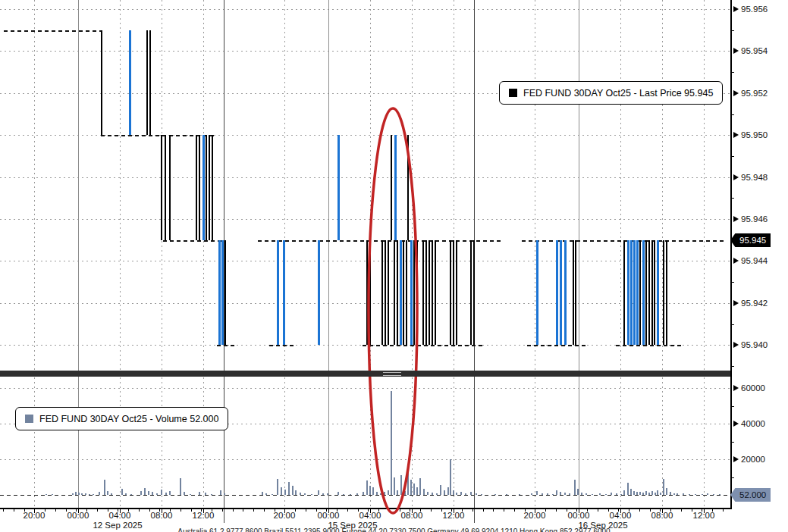 The image size is (788, 532). I want to click on price-tick-label: 95.948, so click(751, 177).